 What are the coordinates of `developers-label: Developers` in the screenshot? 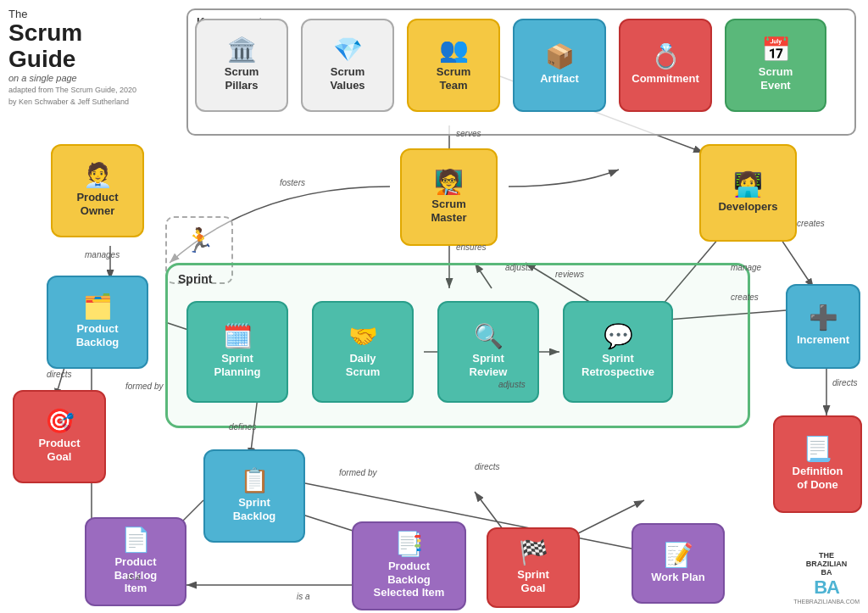 It's located at (748, 207).